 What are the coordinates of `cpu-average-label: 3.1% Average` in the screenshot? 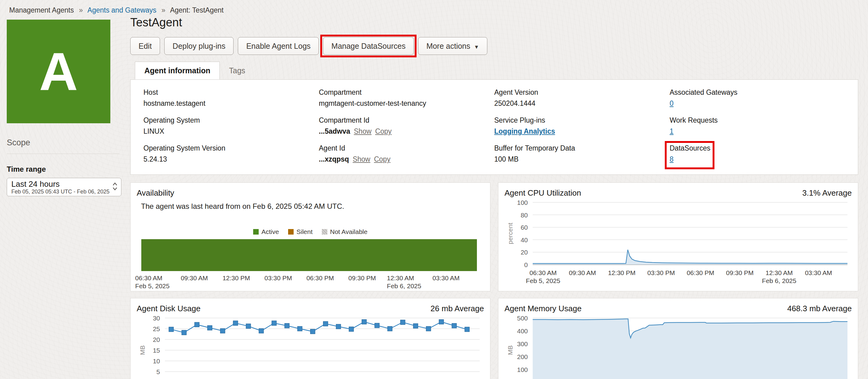 It's located at (827, 193).